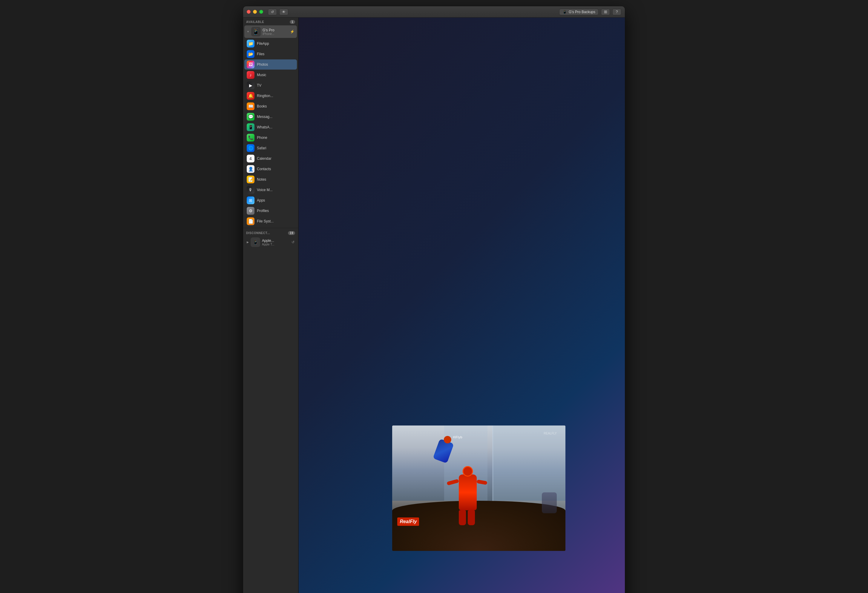 The height and width of the screenshot is (593, 868). What do you see at coordinates (264, 127) in the screenshot?
I see `app-label-whatsapp: WhatsA...` at bounding box center [264, 127].